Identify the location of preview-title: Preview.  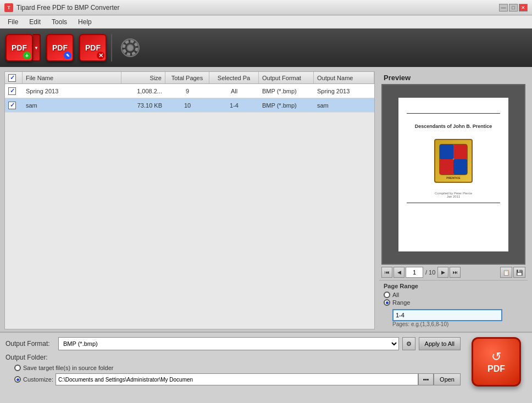
(453, 78).